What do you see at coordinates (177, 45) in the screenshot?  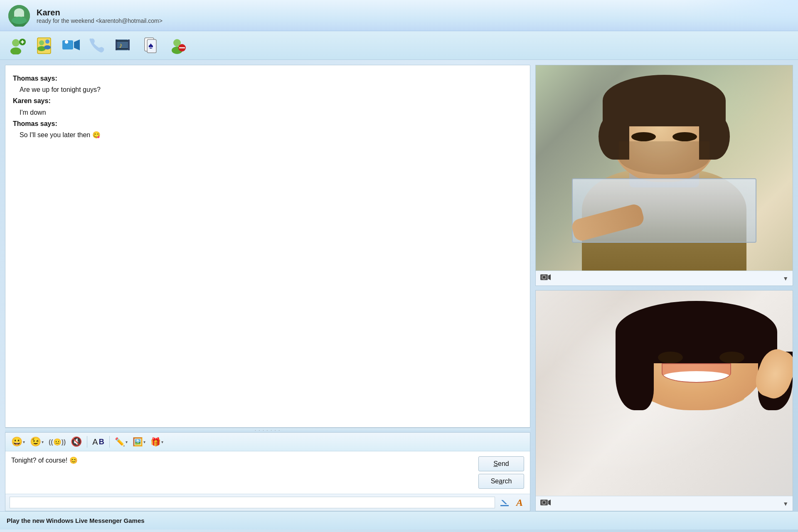 I see `block-button` at bounding box center [177, 45].